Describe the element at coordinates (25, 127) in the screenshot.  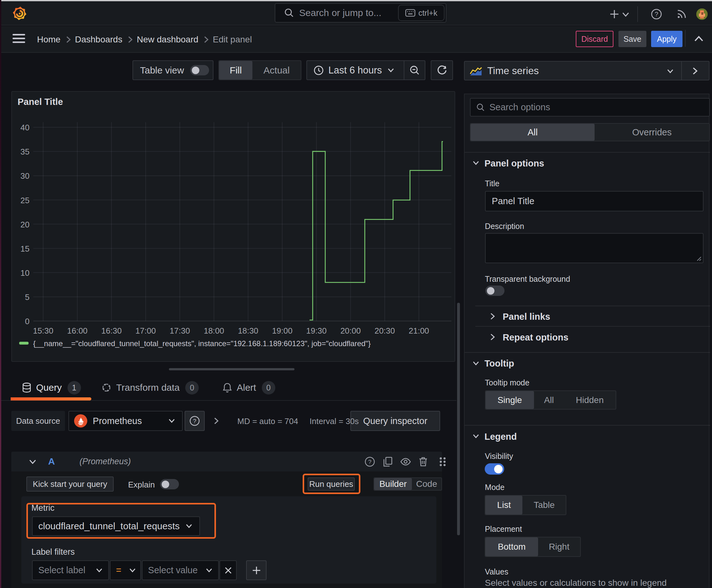
I see `svg-text: 40` at that location.